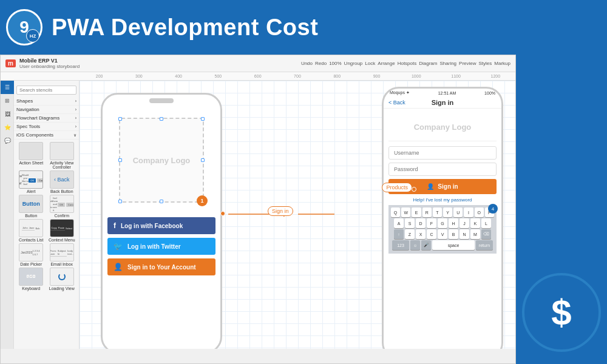 This screenshot has width=607, height=364. Describe the element at coordinates (453, 245) in the screenshot. I see `key-space: space` at that location.